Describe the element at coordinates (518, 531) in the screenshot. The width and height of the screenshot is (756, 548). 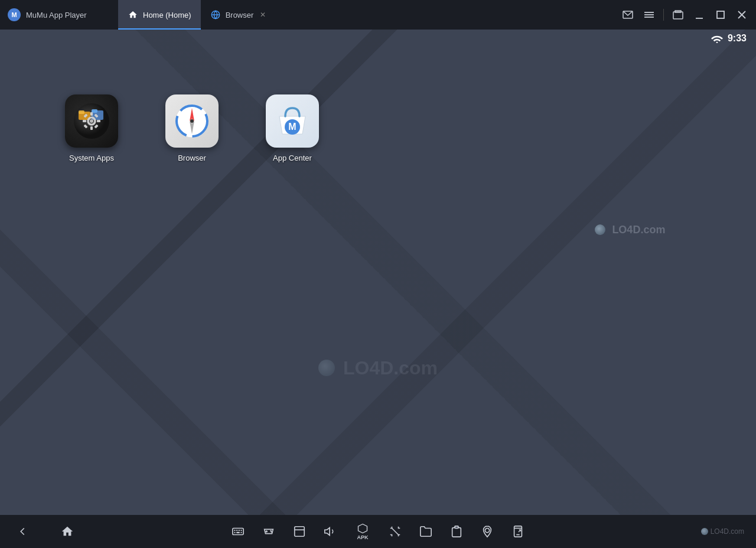
I see `phone-screenshot-button` at that location.